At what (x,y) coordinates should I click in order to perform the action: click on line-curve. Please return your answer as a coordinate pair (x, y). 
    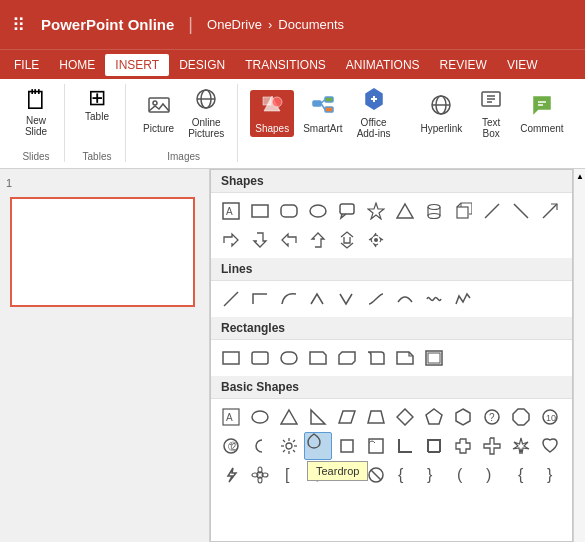
    Looking at the image, I should click on (289, 299).